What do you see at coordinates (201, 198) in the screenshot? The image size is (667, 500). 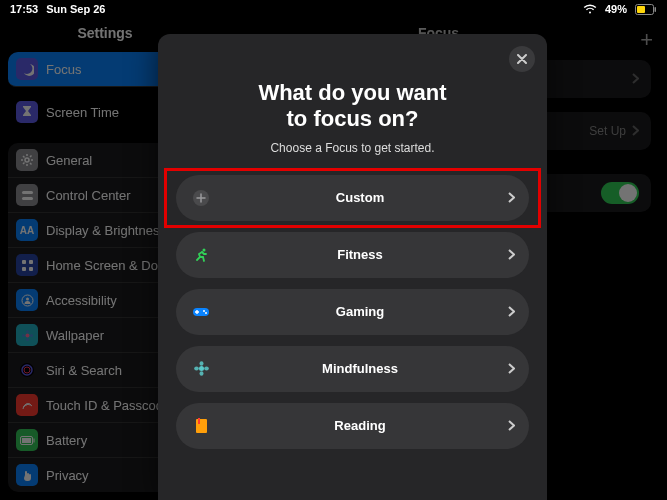 I see `plus-icon` at bounding box center [201, 198].